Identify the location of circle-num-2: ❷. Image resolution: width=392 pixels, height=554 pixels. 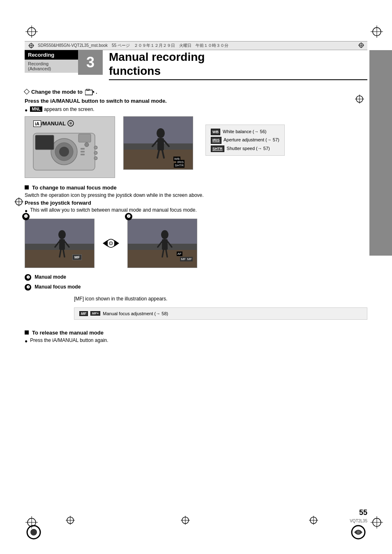
(28, 287).